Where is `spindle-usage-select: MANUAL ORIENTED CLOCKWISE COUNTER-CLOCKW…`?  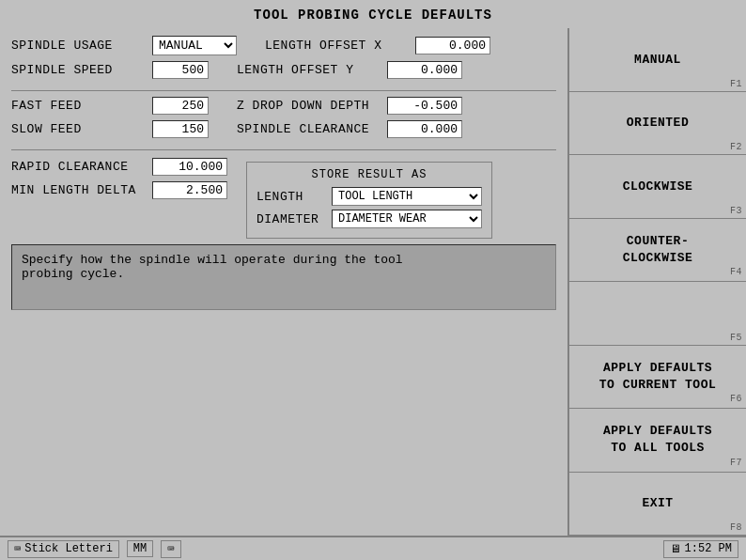
spindle-usage-select: MANUAL ORIENTED CLOCKWISE COUNTER-CLOCKW… is located at coordinates (194, 45).